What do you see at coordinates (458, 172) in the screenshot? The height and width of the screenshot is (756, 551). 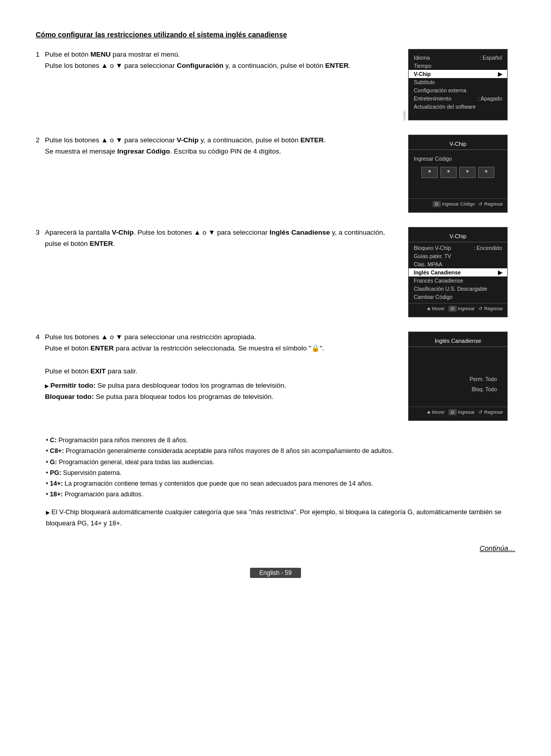 I see `pin-entry: * * * *` at bounding box center [458, 172].